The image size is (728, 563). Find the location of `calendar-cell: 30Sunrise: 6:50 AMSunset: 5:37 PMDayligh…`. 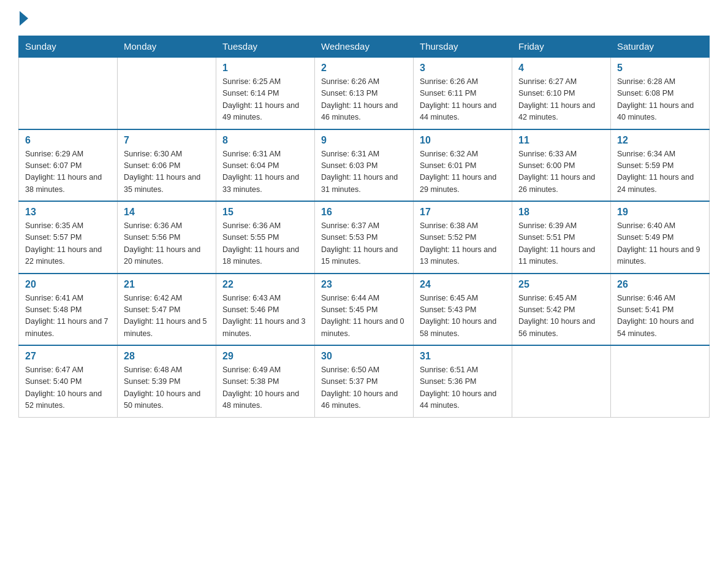

calendar-cell: 30Sunrise: 6:50 AMSunset: 5:37 PMDayligh… is located at coordinates (364, 381).